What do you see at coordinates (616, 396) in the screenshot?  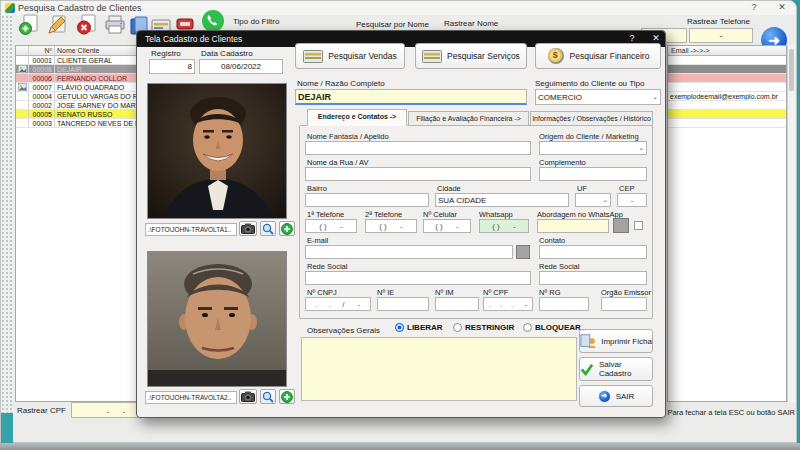 I see `sair-button: ➜ SAIR` at bounding box center [616, 396].